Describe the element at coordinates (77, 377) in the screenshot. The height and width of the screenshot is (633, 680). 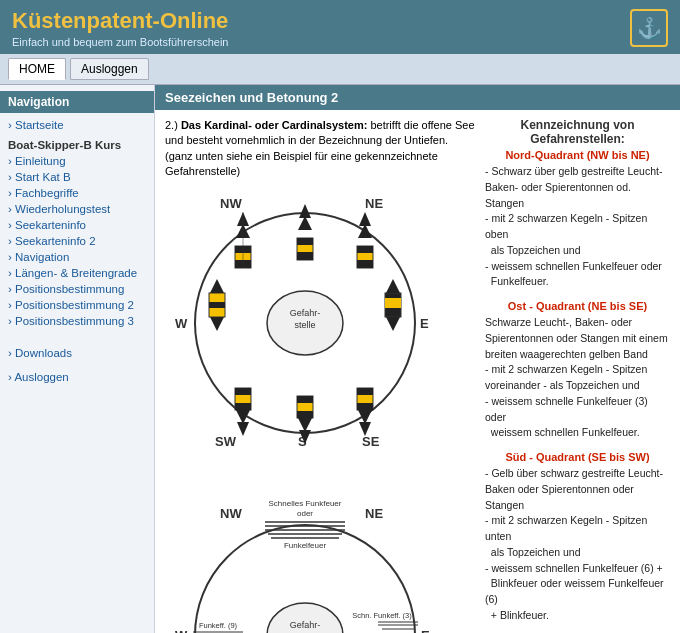
I see `sidebar-item-ausloggen: › Ausloggen` at that location.